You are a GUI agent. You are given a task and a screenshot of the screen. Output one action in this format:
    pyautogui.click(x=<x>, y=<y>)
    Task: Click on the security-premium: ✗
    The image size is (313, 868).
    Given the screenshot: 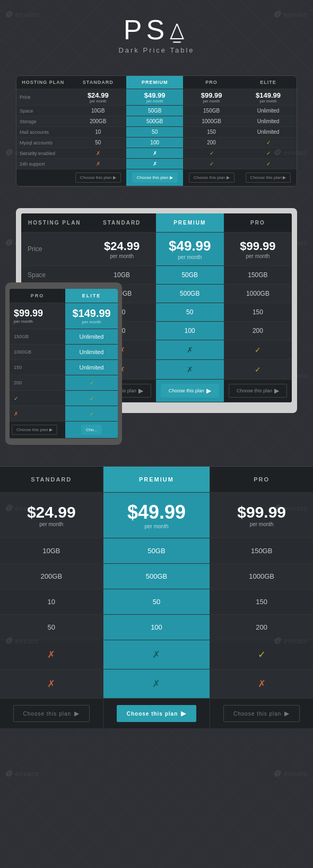 What is the action you would take?
    pyautogui.click(x=155, y=153)
    